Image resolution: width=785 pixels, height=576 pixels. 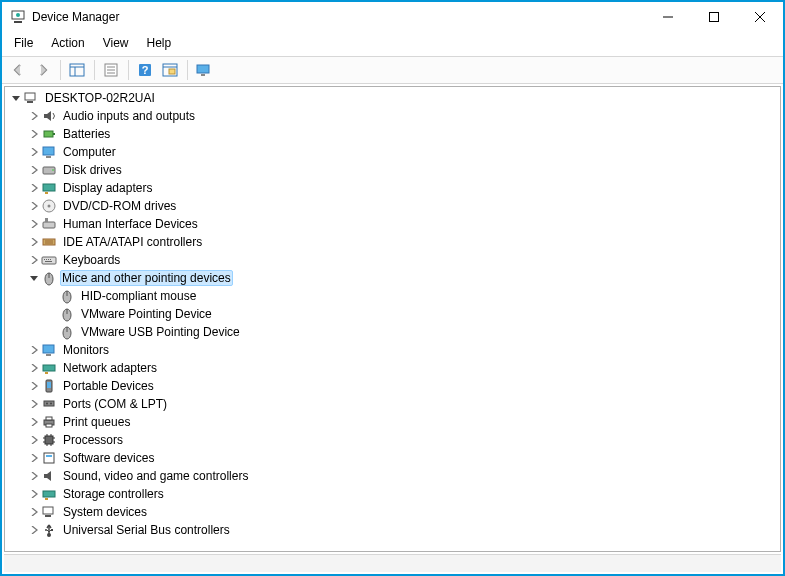 I want to click on maximize-button, so click(x=714, y=17).